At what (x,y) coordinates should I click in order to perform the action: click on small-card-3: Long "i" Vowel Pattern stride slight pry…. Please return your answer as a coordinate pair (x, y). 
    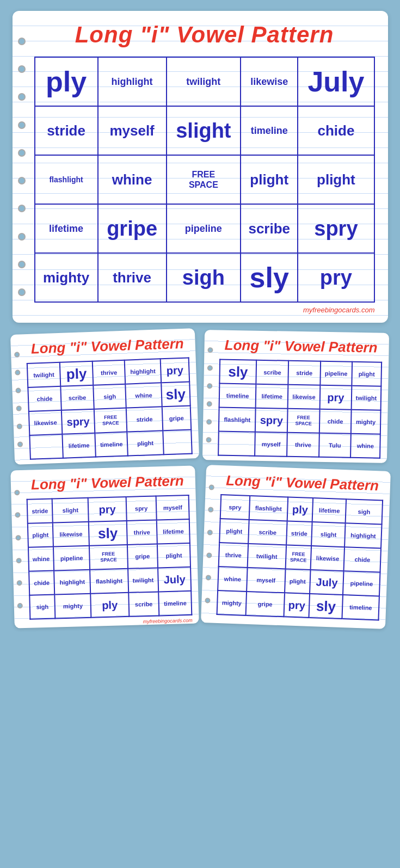
    Looking at the image, I should click on (104, 547).